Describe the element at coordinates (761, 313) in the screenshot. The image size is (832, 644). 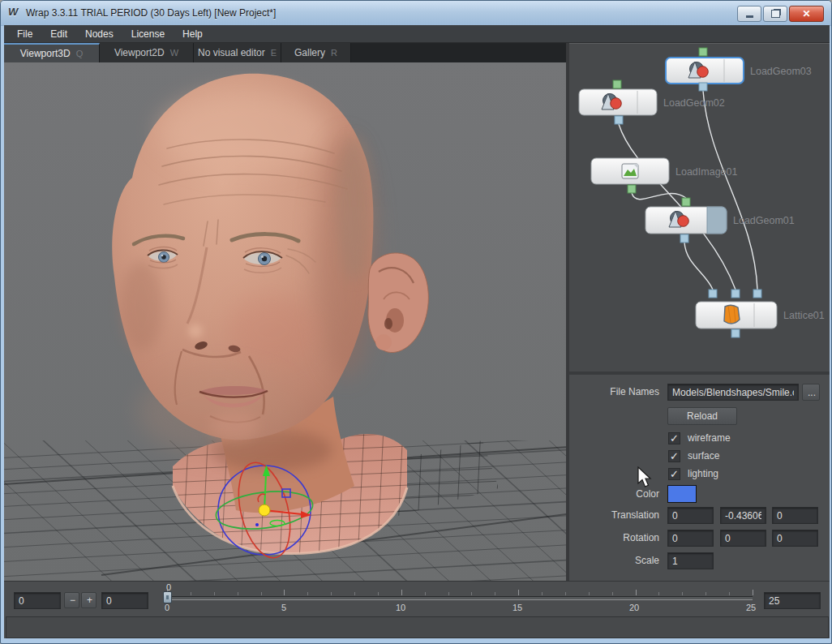
I see `node-lattice01: Lattice01` at that location.